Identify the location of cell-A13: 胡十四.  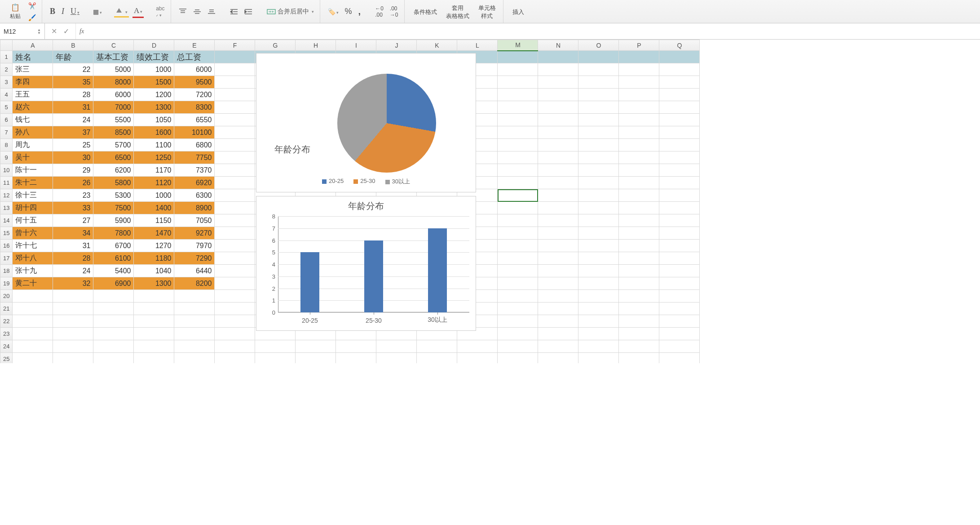
(33, 208).